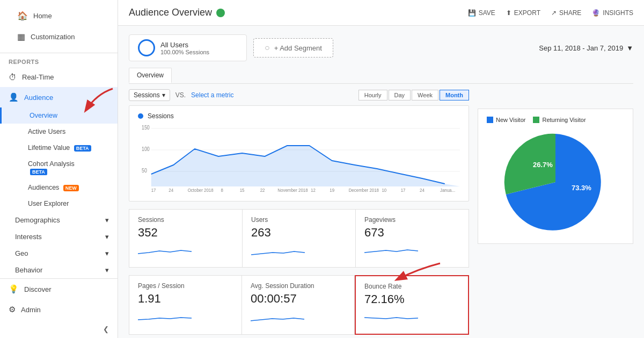 This screenshot has height=338, width=644. I want to click on users-value: 263, so click(299, 233).